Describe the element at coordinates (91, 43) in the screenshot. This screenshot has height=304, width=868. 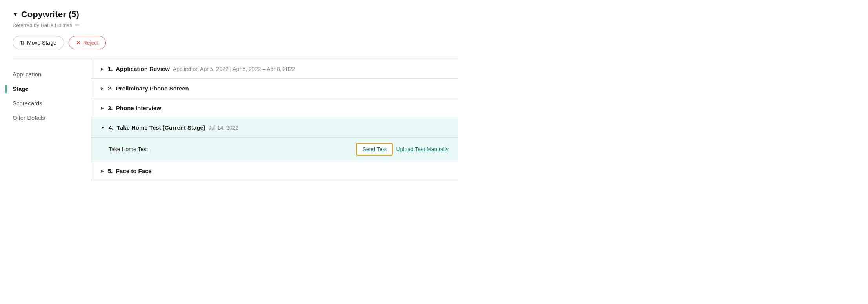
I see `reject-label: Reject` at that location.